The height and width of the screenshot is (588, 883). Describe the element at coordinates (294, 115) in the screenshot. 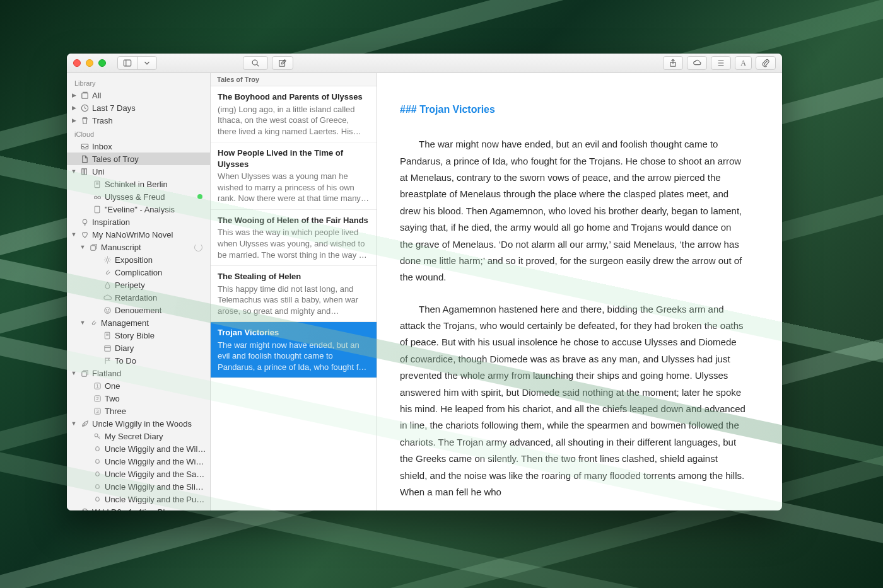

I see `note-list-item: The Boyhood and Parents of Ulysses (img)…` at that location.